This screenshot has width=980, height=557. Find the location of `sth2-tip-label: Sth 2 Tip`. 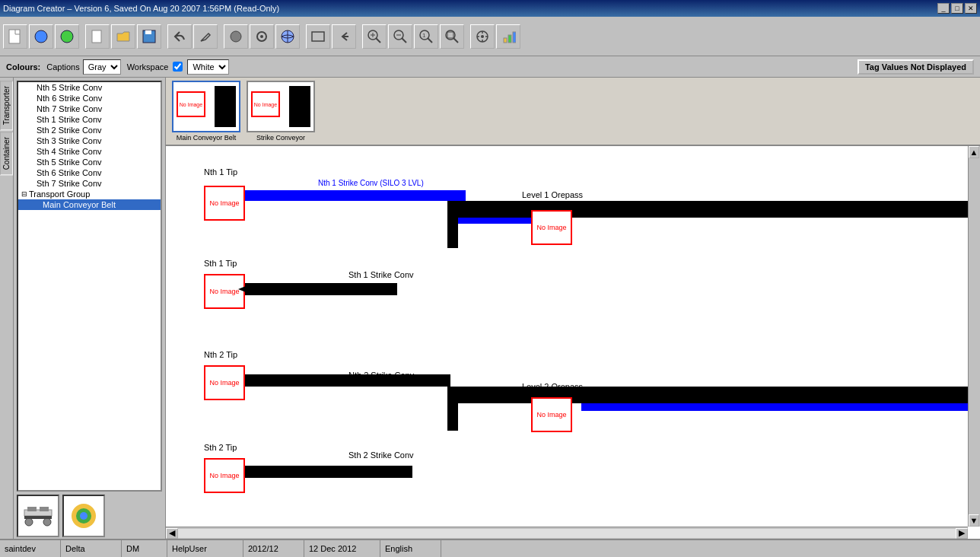

sth2-tip-label: Sth 2 Tip is located at coordinates (221, 447).